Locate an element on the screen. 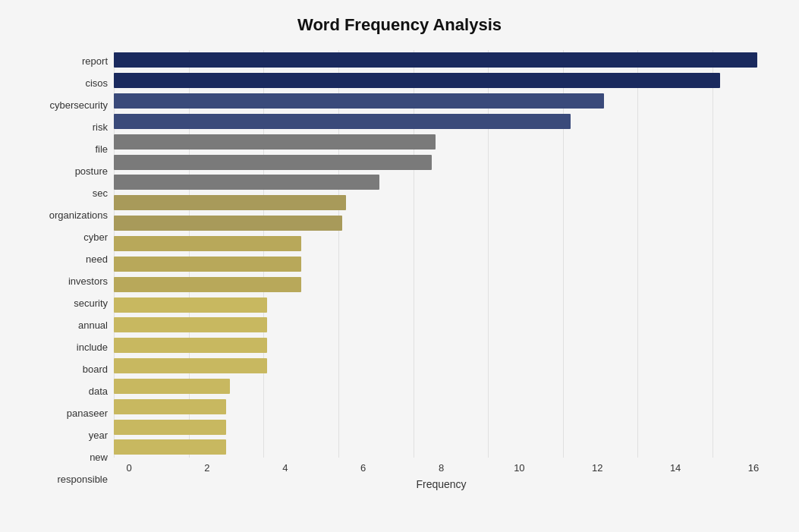 The height and width of the screenshot is (532, 799). bar-row-risk is located at coordinates (442, 121).